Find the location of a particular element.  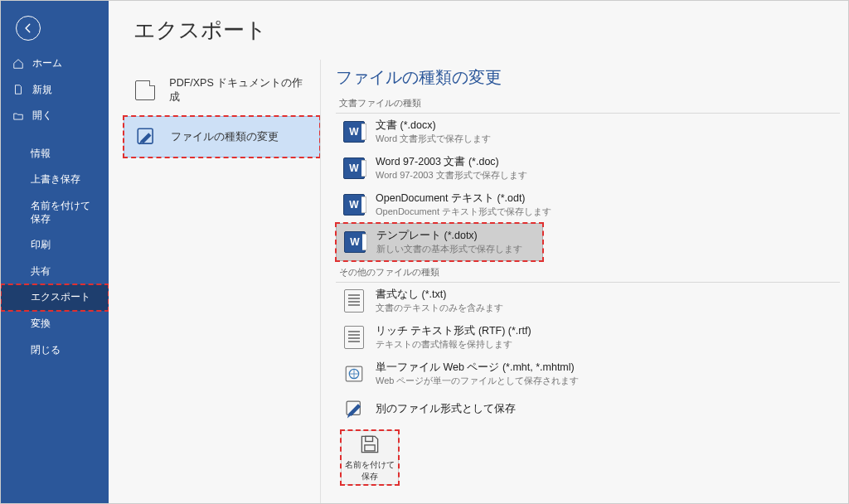

file-type-desc: テキストの書式情報を保持します is located at coordinates (454, 345).